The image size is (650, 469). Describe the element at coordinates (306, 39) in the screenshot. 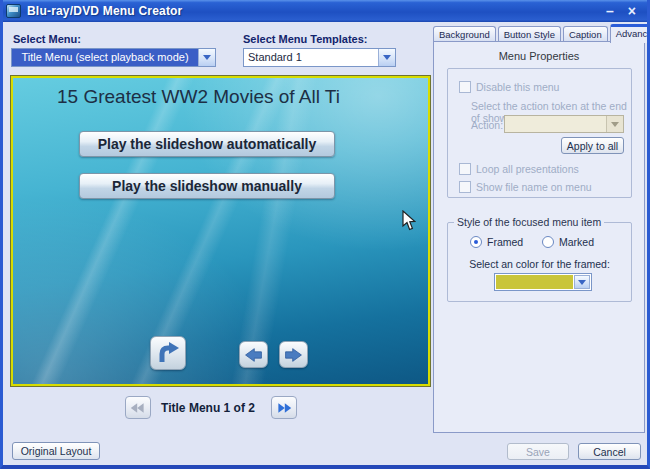

I see `select-templates-label: Select Menu Templates:` at that location.